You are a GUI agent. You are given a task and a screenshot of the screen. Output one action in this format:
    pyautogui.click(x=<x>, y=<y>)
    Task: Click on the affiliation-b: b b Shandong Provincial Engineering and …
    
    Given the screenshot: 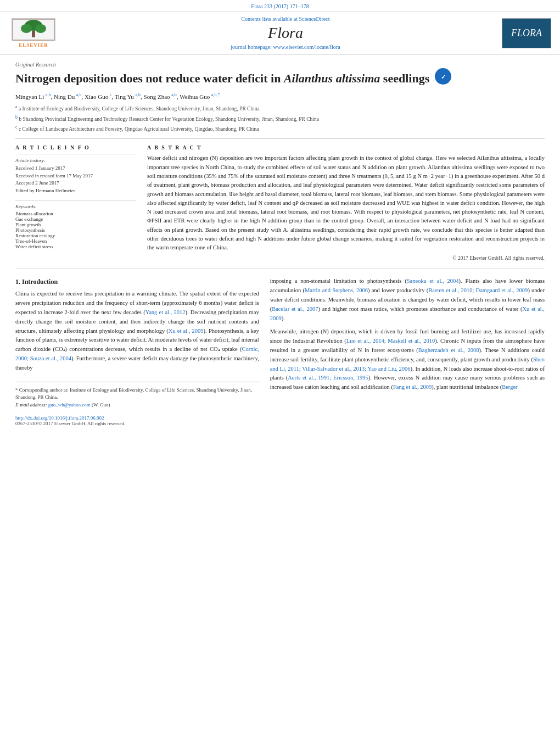 What is the action you would take?
    pyautogui.click(x=280, y=119)
    